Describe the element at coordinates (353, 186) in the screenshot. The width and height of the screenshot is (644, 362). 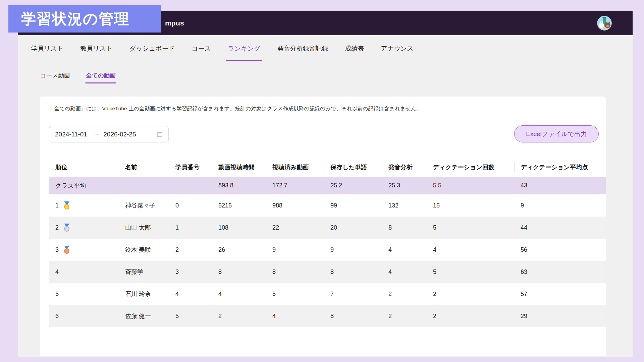
I see `avg-cell-saved-words: 25.2` at that location.